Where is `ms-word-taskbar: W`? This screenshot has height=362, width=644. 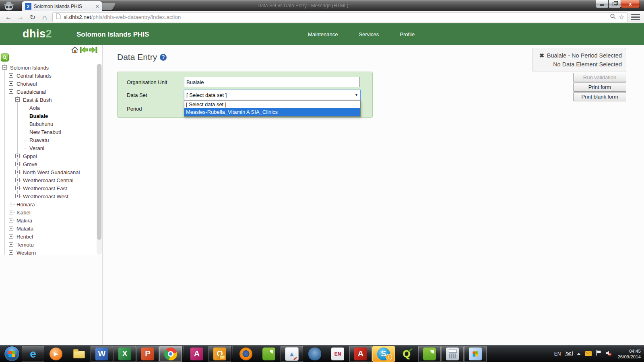 ms-word-taskbar: W is located at coordinates (102, 354).